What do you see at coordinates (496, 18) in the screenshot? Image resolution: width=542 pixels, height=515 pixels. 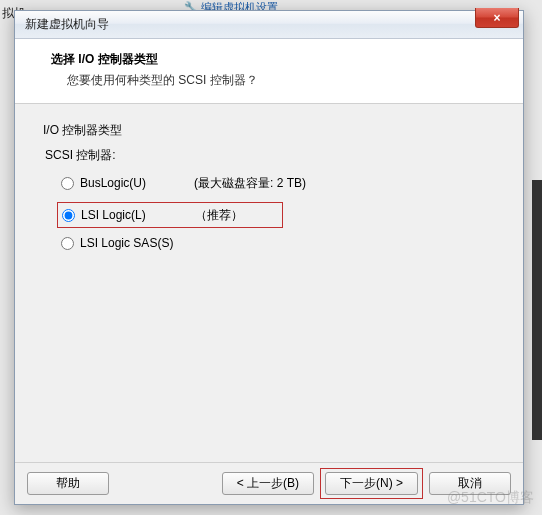 I see `close-icon: ×` at bounding box center [496, 18].